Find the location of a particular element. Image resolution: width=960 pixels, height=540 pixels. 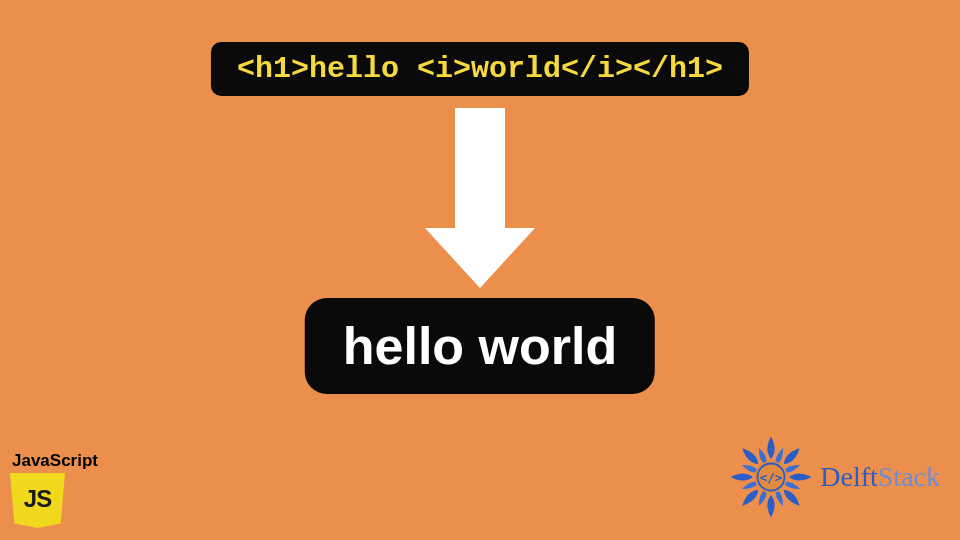

delftstack-logo: </> DelftStack is located at coordinates (833, 477).